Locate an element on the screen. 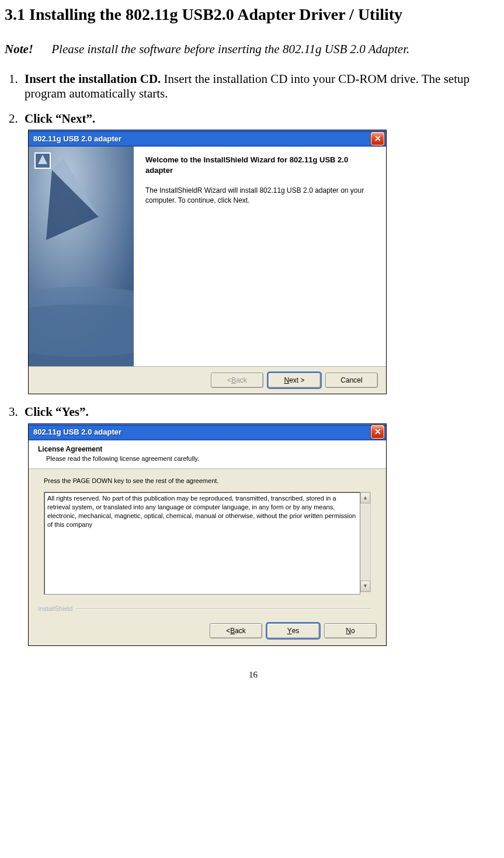 Image resolution: width=504 pixels, height=858 pixels. no-label-suffix: o is located at coordinates (353, 631).